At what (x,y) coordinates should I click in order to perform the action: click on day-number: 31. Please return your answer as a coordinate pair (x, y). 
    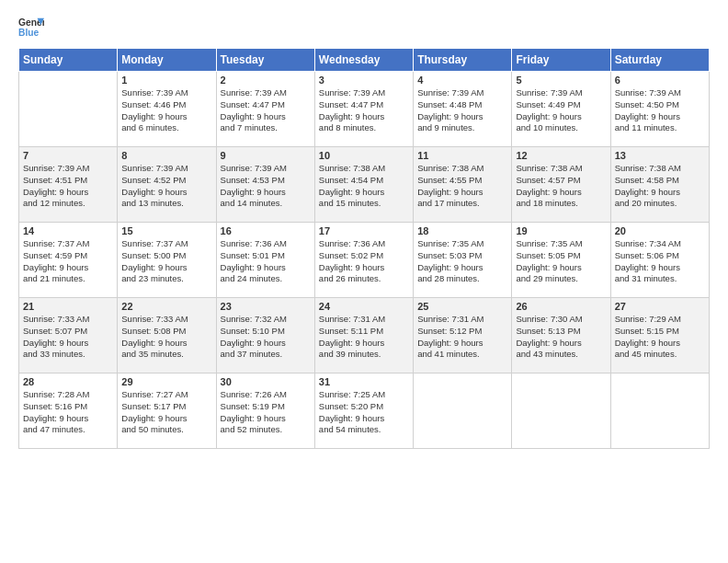
    Looking at the image, I should click on (364, 382).